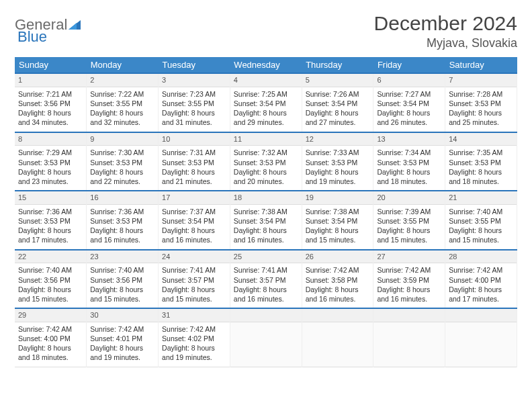 Image resolution: width=532 pixels, height=411 pixels. What do you see at coordinates (266, 168) in the screenshot?
I see `day-content-row: Sunrise: 7:29 AMSunset: 3:53 PMDaylight:…` at bounding box center [266, 168].